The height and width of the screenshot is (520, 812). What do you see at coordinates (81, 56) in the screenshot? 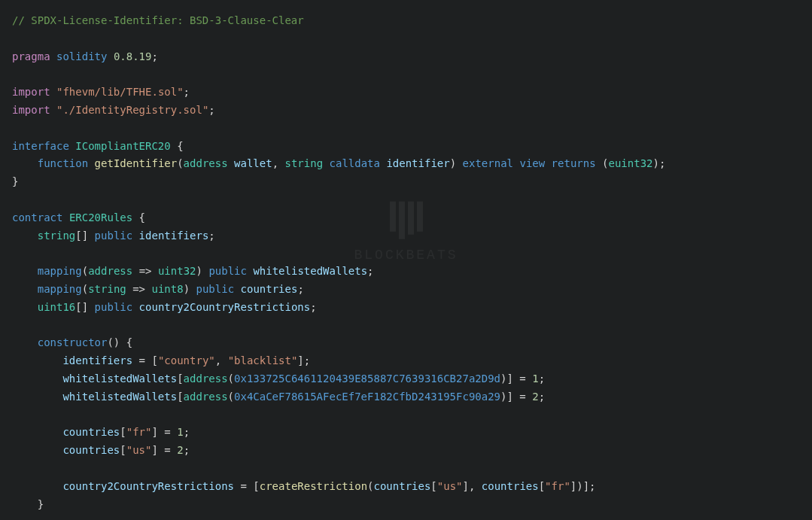
I see `solidity-keyword: solidity` at bounding box center [81, 56].